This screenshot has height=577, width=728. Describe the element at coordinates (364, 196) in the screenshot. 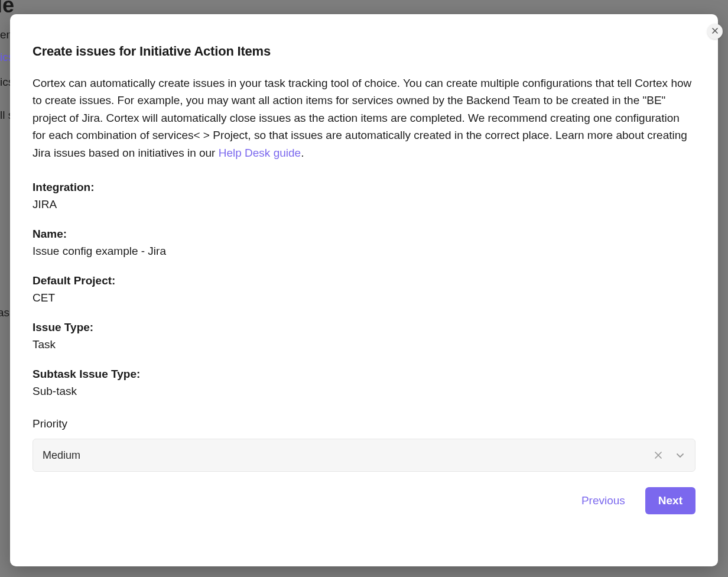

I see `field-integration: Integration: JIRA` at that location.